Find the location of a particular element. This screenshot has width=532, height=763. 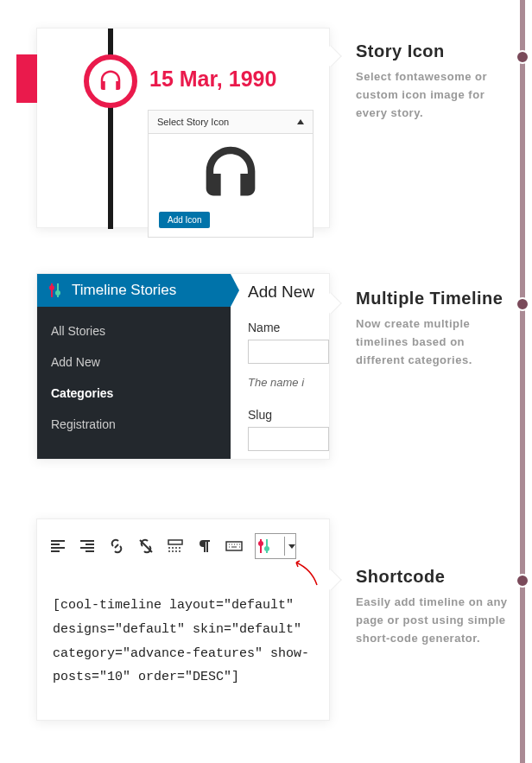

collapse-icon is located at coordinates (301, 122).